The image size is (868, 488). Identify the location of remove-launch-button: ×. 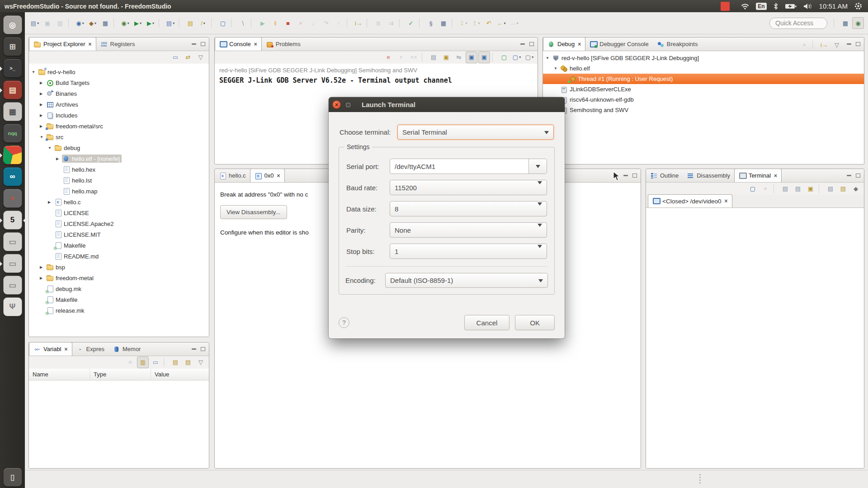
(401, 57).